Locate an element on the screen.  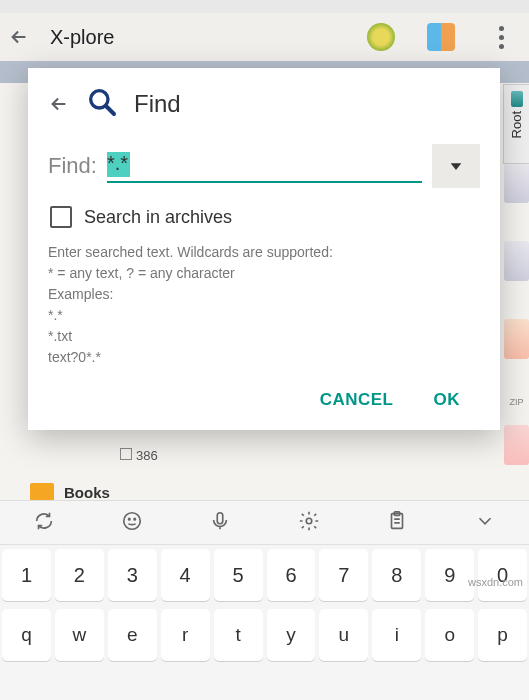
key-3: 3 is located at coordinates (132, 575).